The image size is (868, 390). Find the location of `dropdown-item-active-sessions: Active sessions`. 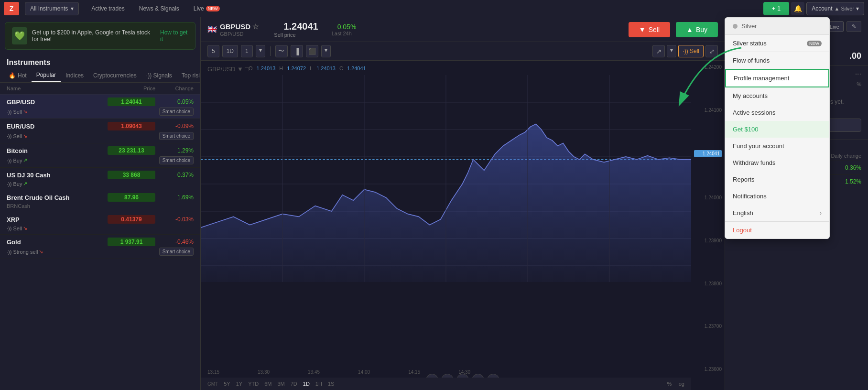

dropdown-item-active-sessions: Active sessions is located at coordinates (777, 113).